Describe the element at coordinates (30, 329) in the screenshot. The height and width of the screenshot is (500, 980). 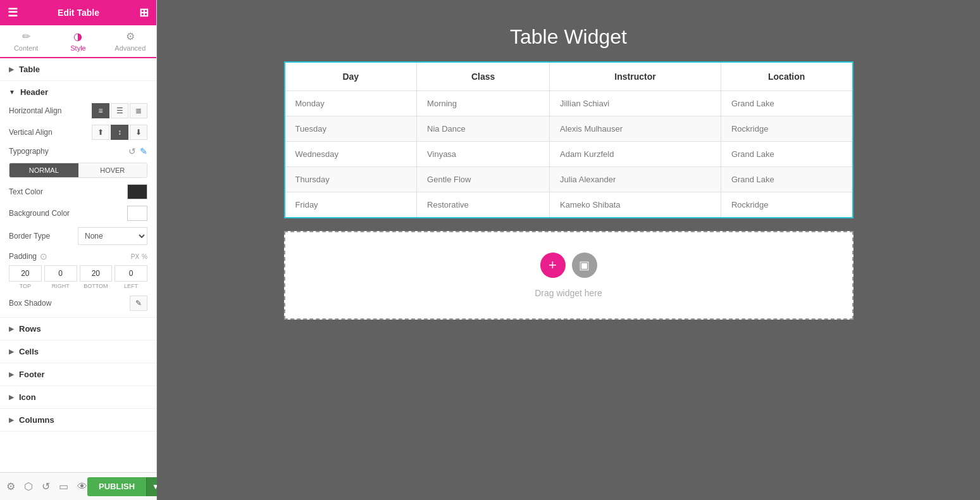
I see `section-rows-label: Rows` at that location.